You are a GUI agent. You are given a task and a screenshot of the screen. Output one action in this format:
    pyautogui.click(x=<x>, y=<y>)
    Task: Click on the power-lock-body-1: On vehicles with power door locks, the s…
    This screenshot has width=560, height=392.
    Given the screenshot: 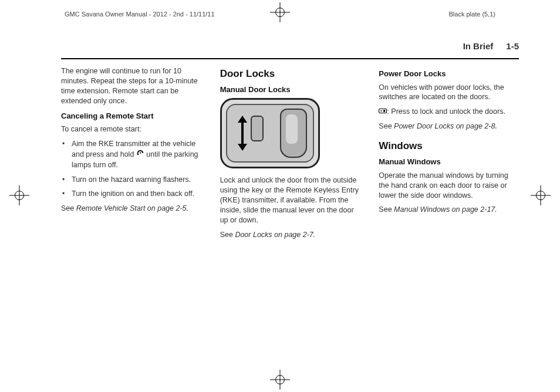 What is the action you would take?
    pyautogui.click(x=448, y=93)
    